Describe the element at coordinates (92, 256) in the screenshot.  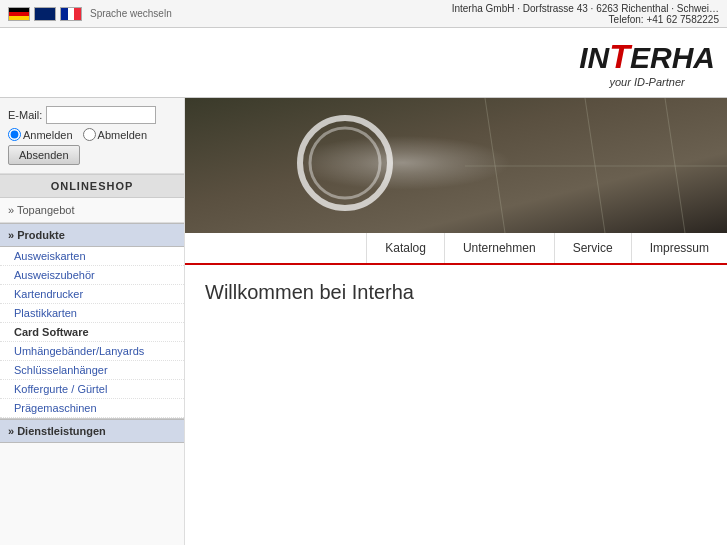
I see `produkte-item: Ausweiskarten` at that location.